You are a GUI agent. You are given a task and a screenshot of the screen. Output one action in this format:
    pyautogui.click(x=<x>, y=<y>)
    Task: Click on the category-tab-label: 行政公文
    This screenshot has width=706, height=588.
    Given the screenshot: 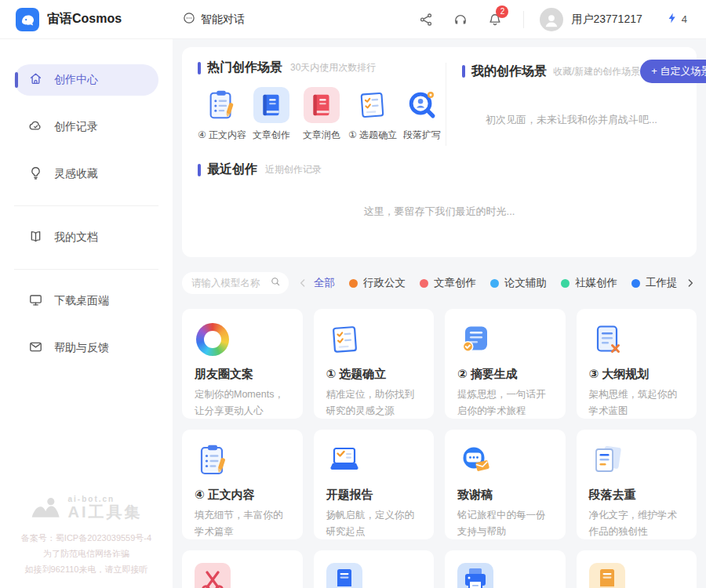 What is the action you would take?
    pyautogui.click(x=384, y=283)
    